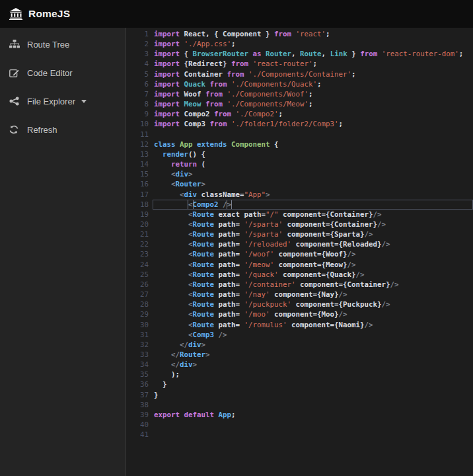 The image size is (473, 476). What do you see at coordinates (313, 205) in the screenshot?
I see `code-line-content: <Compo2 />` at bounding box center [313, 205].